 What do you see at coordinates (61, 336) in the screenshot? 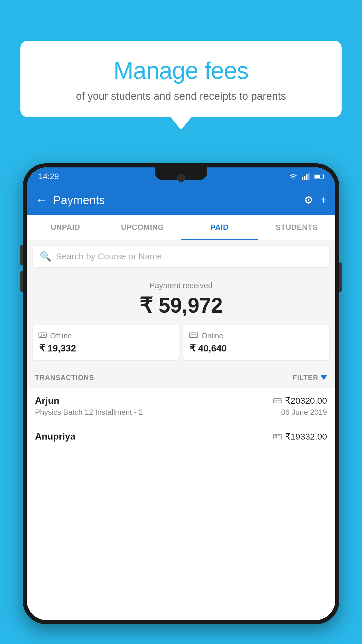
I see `offline-label: Offline` at bounding box center [61, 336].